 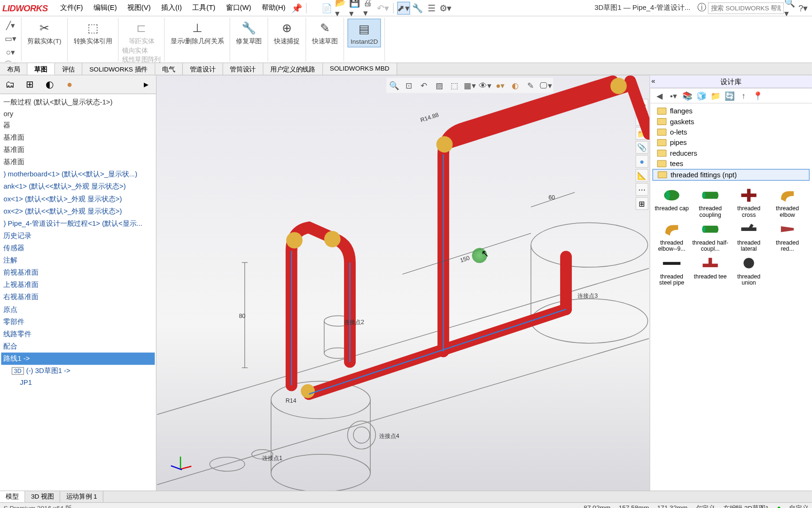 What do you see at coordinates (69, 69) in the screenshot?
I see `tab-评估: 评估` at bounding box center [69, 69].